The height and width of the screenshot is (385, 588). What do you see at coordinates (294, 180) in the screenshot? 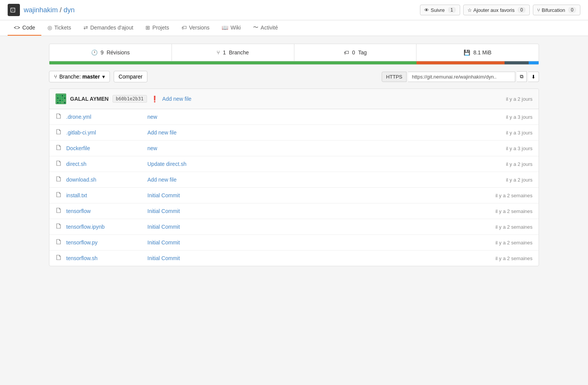
I see `table-row: download.sh Add new file il y a 2 jours` at bounding box center [294, 180].